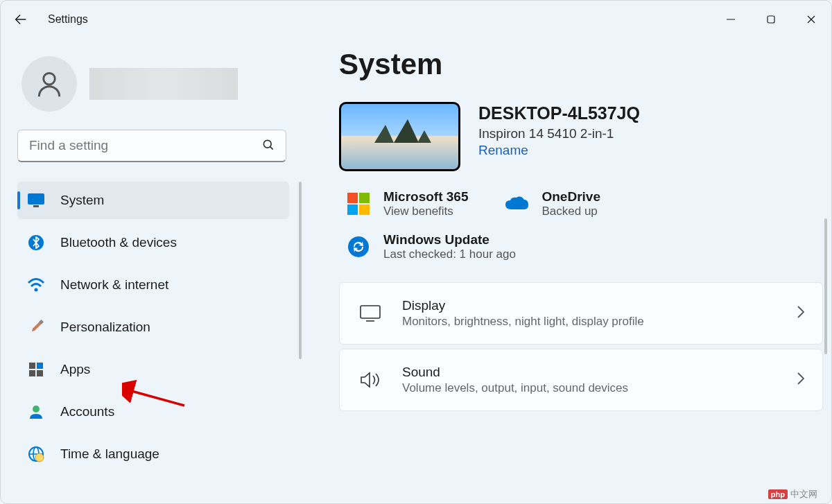 This screenshot has width=832, height=504. Describe the element at coordinates (552, 204) in the screenshot. I see `onedrive-card: OneDrive Backed up` at that location.